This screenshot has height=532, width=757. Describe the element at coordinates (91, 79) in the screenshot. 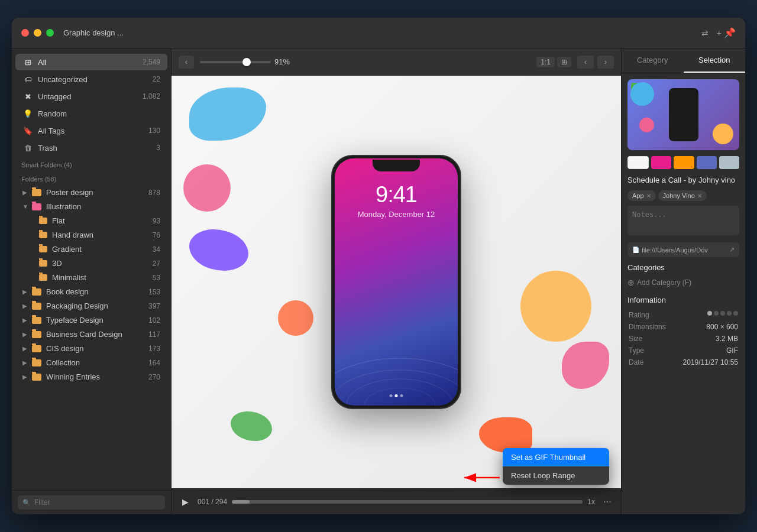

I see `sidebar-item-uncategorized: 🏷 Uncategorized 22` at that location.